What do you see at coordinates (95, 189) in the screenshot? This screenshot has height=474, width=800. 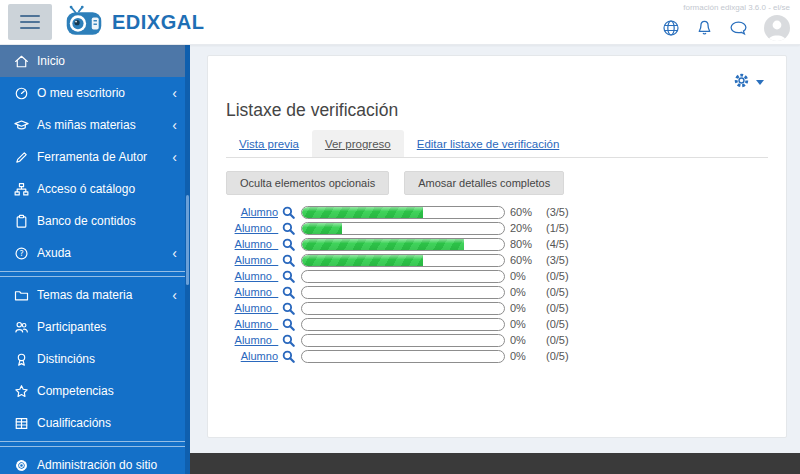 I see `sidebar-item-acceso-o-catalogo: Acceso ó catálogo ‹` at bounding box center [95, 189].